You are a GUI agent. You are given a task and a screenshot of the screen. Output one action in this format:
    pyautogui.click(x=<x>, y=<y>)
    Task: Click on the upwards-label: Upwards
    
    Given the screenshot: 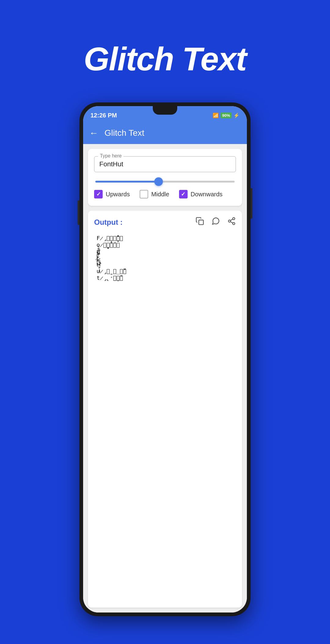 What is the action you would take?
    pyautogui.click(x=118, y=194)
    